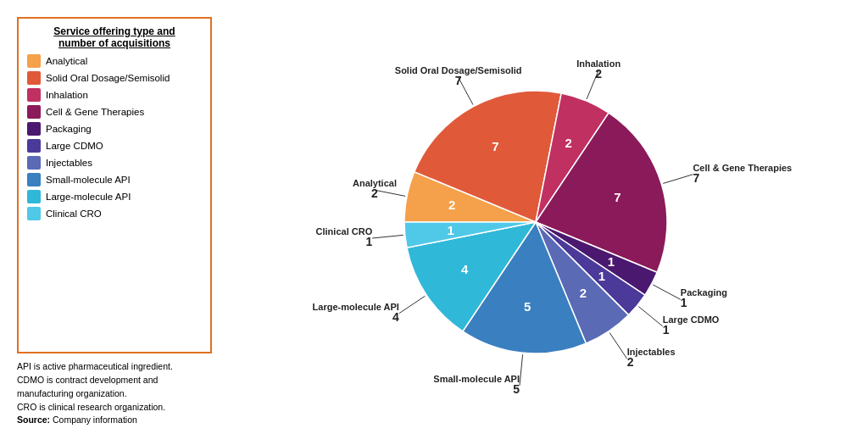 The width and height of the screenshot is (868, 434). Describe the element at coordinates (114, 393) in the screenshot. I see `footnotes: API is active pharmaceutical ingredient.…` at that location.